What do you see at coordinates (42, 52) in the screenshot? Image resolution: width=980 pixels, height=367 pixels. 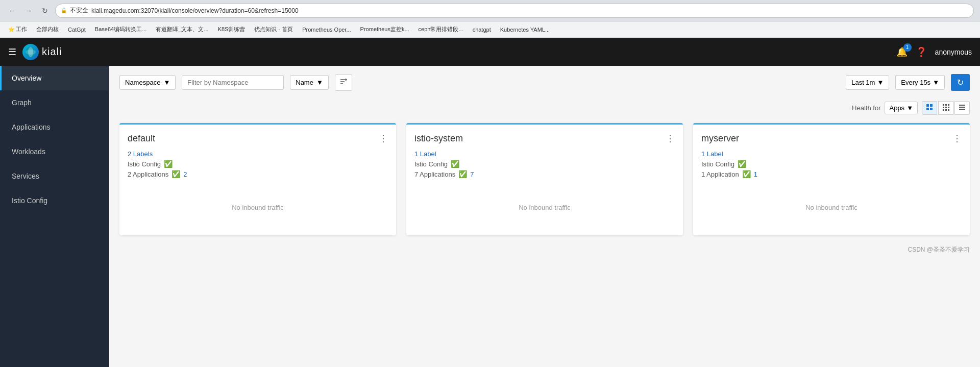 I see `kiali-logo: kiali` at bounding box center [42, 52].